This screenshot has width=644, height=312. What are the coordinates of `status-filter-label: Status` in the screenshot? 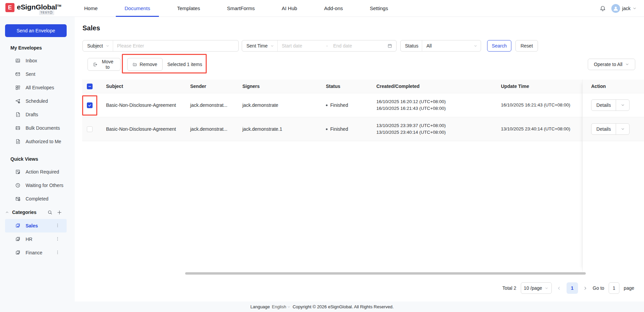 It's located at (412, 46).